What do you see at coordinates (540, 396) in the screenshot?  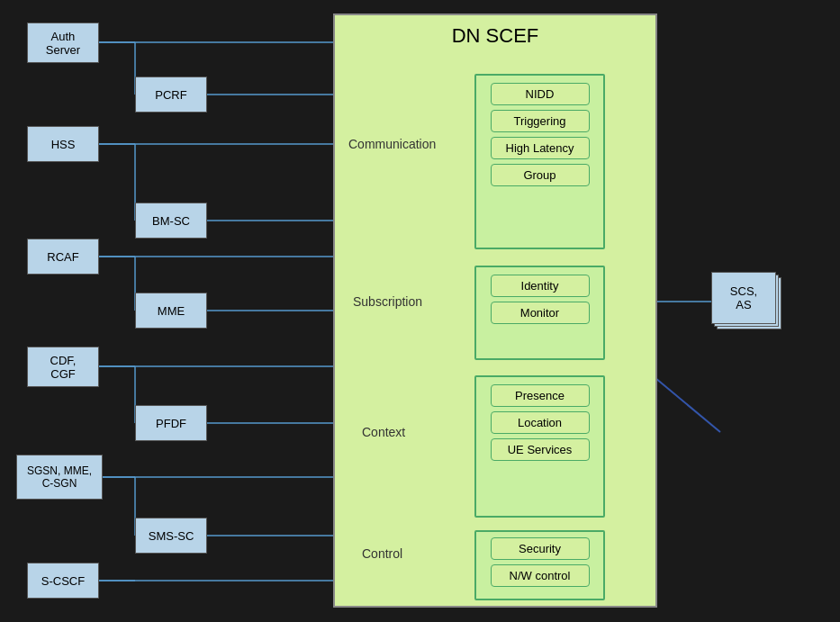 I see `presence-item: Presence` at bounding box center [540, 396].